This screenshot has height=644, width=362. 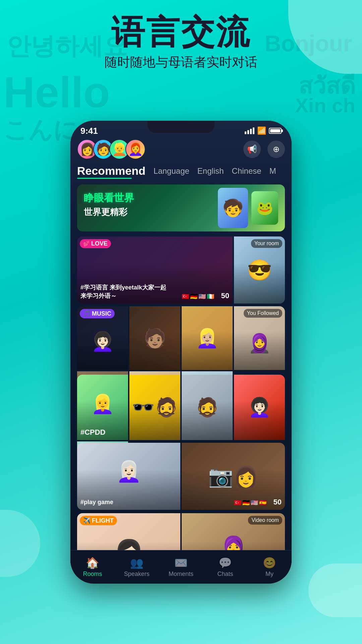 I want to click on room-music-3: 👱🏼‍♀️, so click(x=207, y=338).